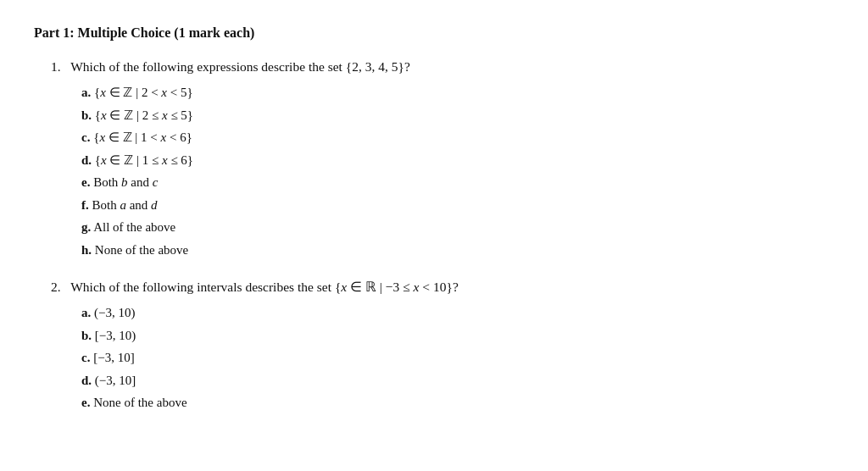  Describe the element at coordinates (140, 402) in the screenshot. I see `q2-opt-e-text: None of the above` at that location.